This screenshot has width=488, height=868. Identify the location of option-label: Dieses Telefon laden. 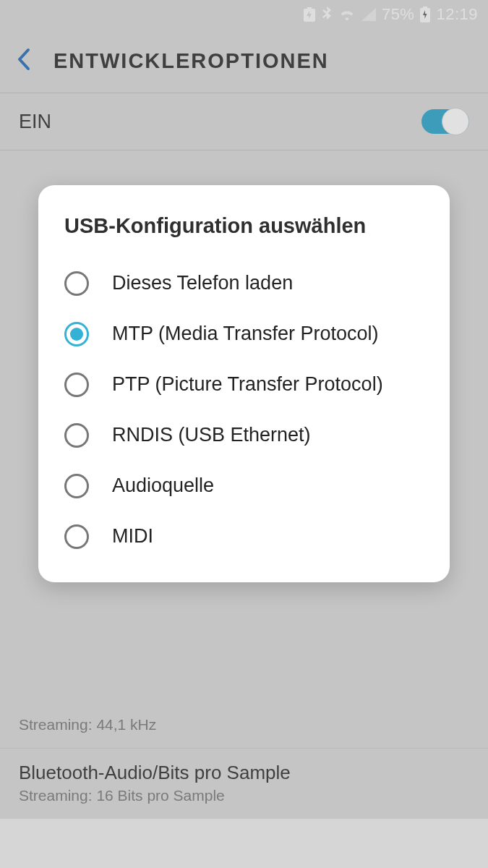
(202, 284).